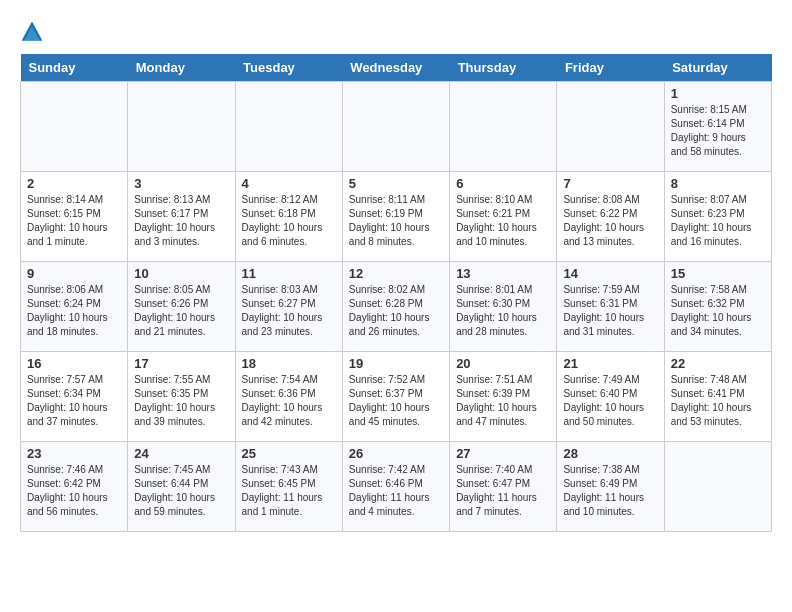 Image resolution: width=792 pixels, height=612 pixels. What do you see at coordinates (74, 68) in the screenshot?
I see `day-header-sunday: Sunday` at bounding box center [74, 68].